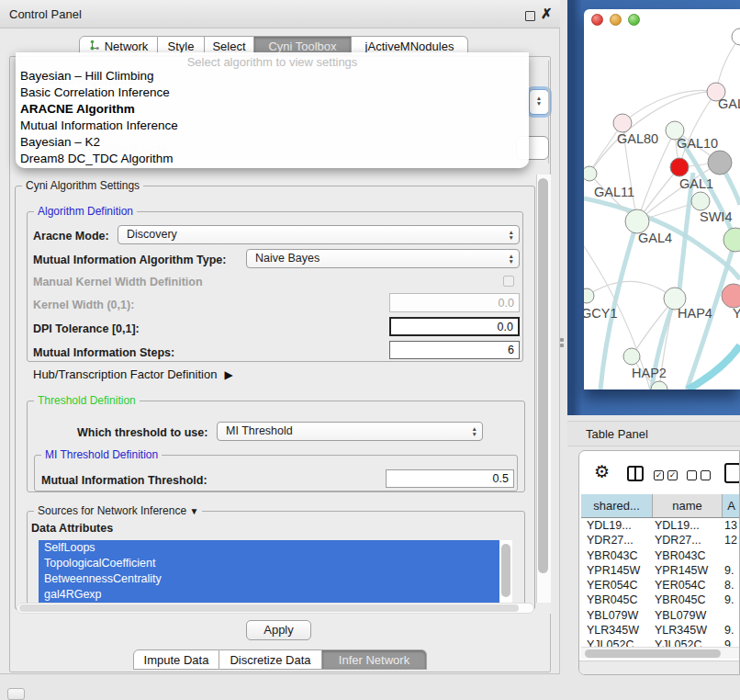  I want to click on tab-infer-network: Infer Network, so click(375, 660).